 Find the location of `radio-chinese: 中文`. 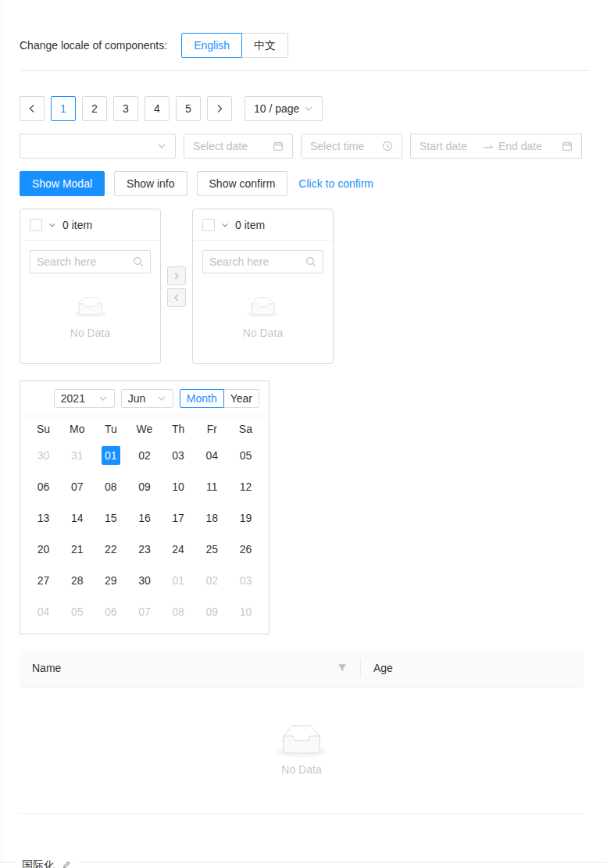

radio-chinese: 中文 is located at coordinates (266, 45).